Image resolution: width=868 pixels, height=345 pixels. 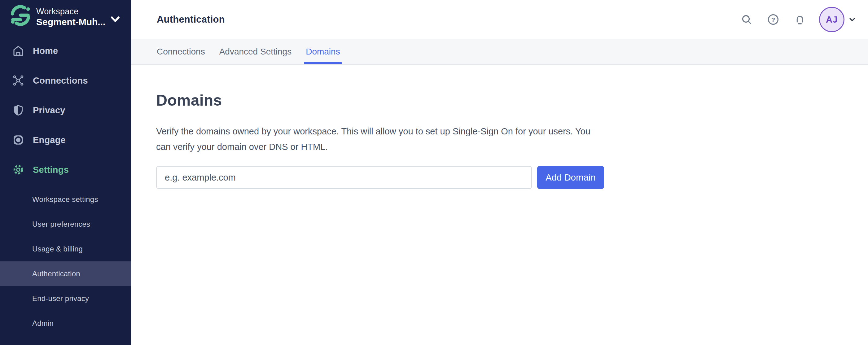 What do you see at coordinates (66, 261) in the screenshot?
I see `settings-subnav: Workspace settings User preferences Usag…` at bounding box center [66, 261].